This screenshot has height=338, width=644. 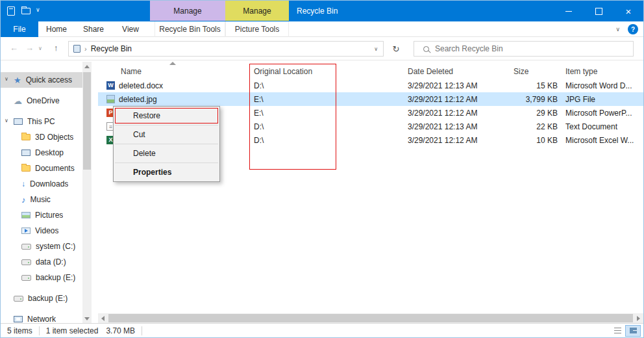 I want to click on breadcrumb: Recycle Bin, so click(x=232, y=49).